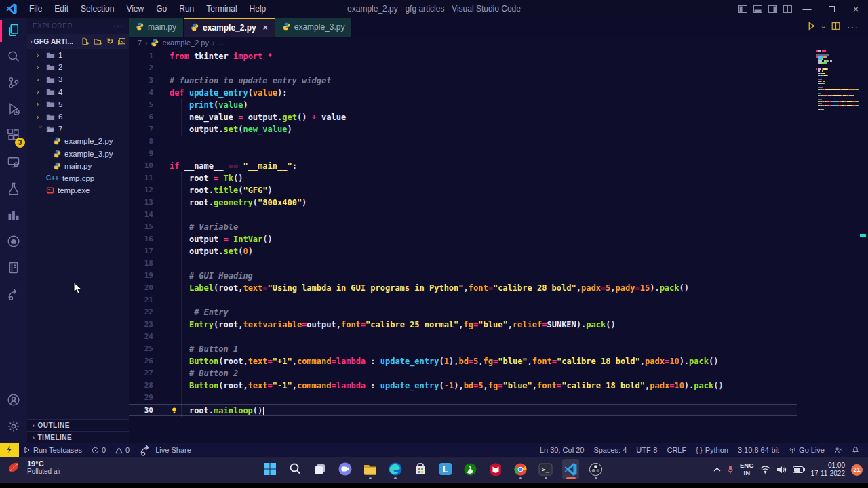  Describe the element at coordinates (98, 9) in the screenshot. I see `menu-selection: Selection` at that location.